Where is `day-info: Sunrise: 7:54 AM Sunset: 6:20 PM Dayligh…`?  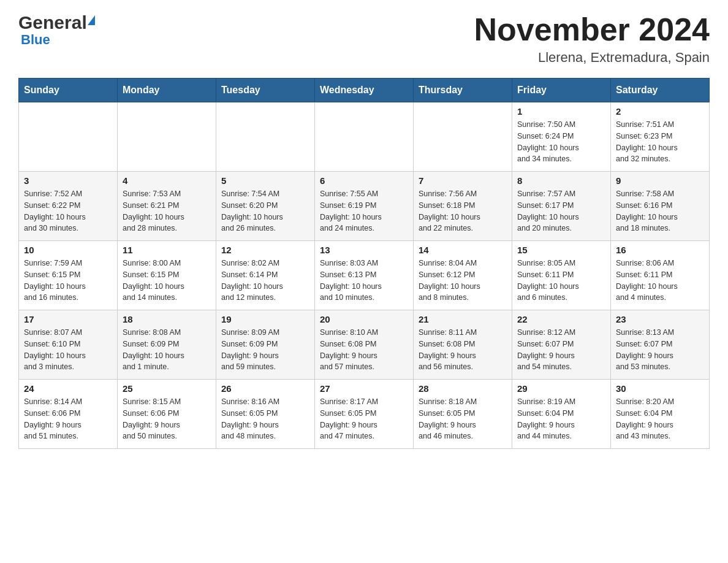 day-info: Sunrise: 7:54 AM Sunset: 6:20 PM Dayligh… is located at coordinates (265, 211).